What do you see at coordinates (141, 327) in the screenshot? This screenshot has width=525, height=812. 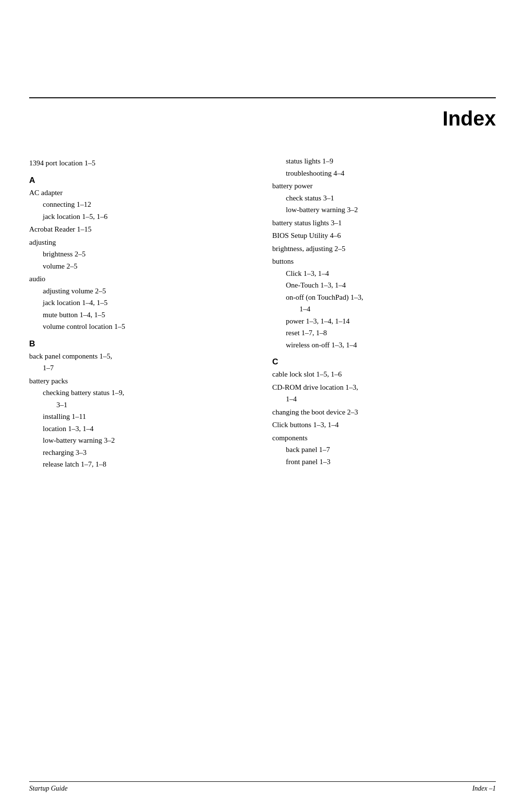 I see `list-item: volume control location 1–5` at bounding box center [141, 327].